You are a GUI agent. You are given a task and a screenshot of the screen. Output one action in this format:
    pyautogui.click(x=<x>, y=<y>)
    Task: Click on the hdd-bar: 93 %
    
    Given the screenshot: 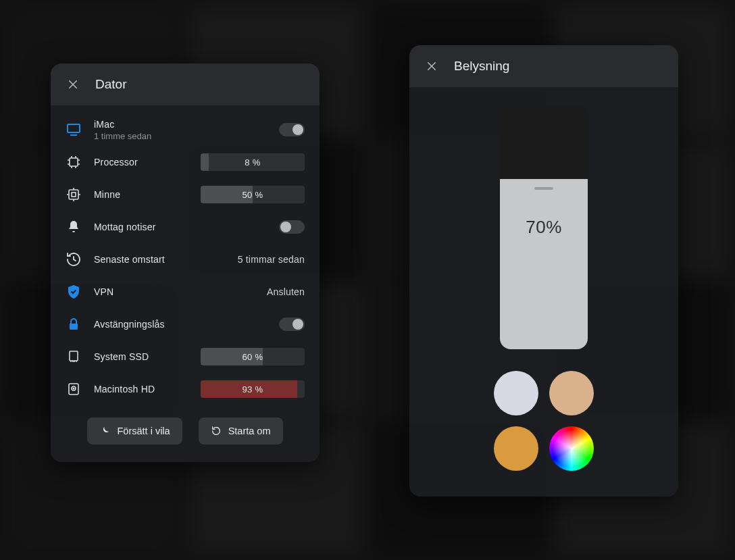 What is the action you would take?
    pyautogui.click(x=253, y=389)
    